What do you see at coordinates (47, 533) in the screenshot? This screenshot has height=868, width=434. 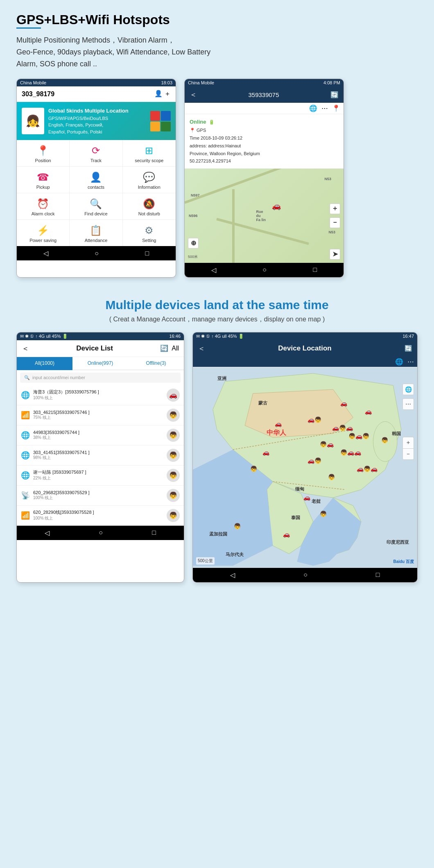 I see `nav-back-dl: ◁` at bounding box center [47, 533].